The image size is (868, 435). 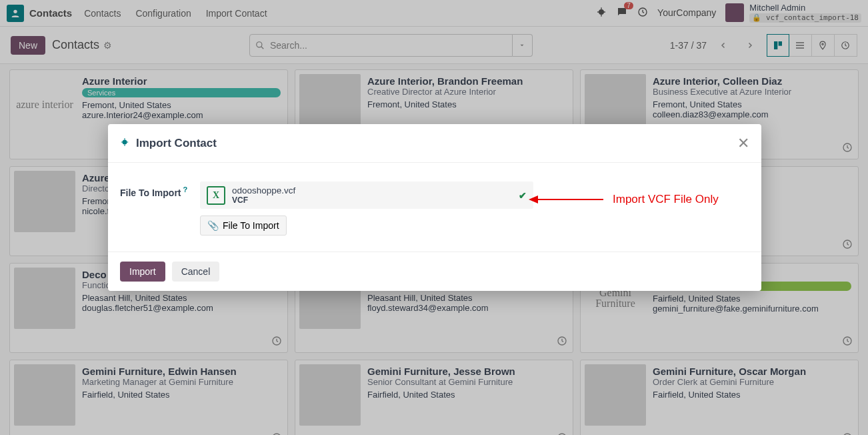 I want to click on file-type: VCF, so click(x=264, y=200).